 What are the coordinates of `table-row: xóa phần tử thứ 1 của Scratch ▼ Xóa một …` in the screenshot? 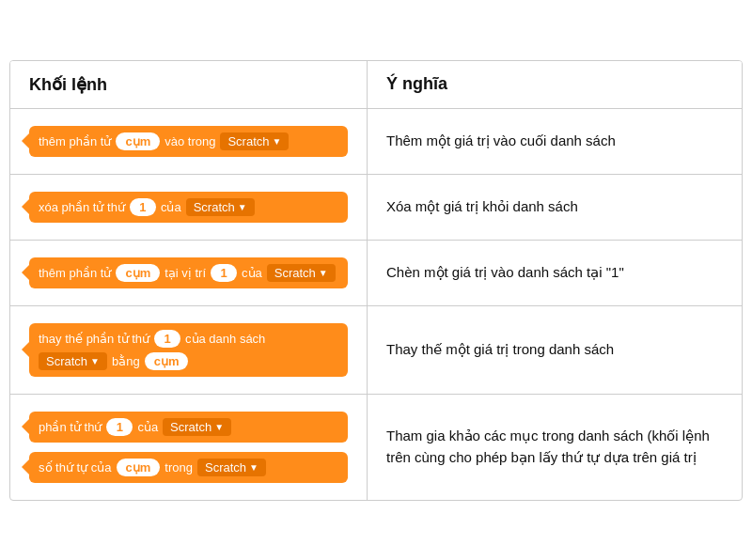 It's located at (376, 208).